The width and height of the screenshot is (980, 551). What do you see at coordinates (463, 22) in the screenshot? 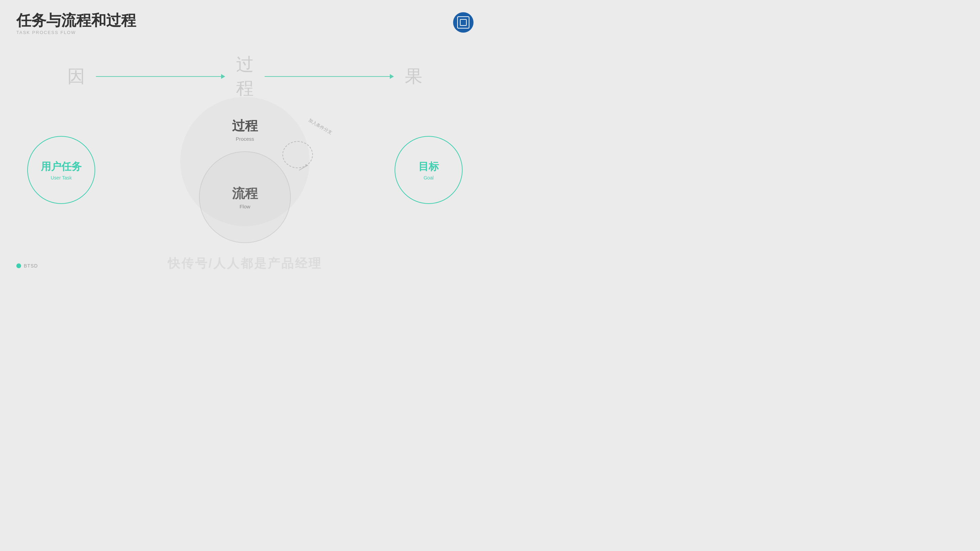
I see `logo-icon` at bounding box center [463, 22].